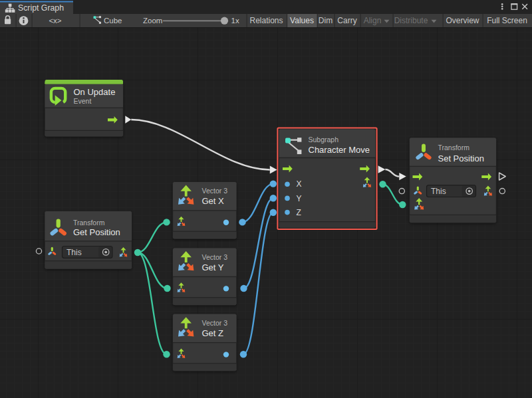  I want to click on svg-text: Values, so click(302, 21).